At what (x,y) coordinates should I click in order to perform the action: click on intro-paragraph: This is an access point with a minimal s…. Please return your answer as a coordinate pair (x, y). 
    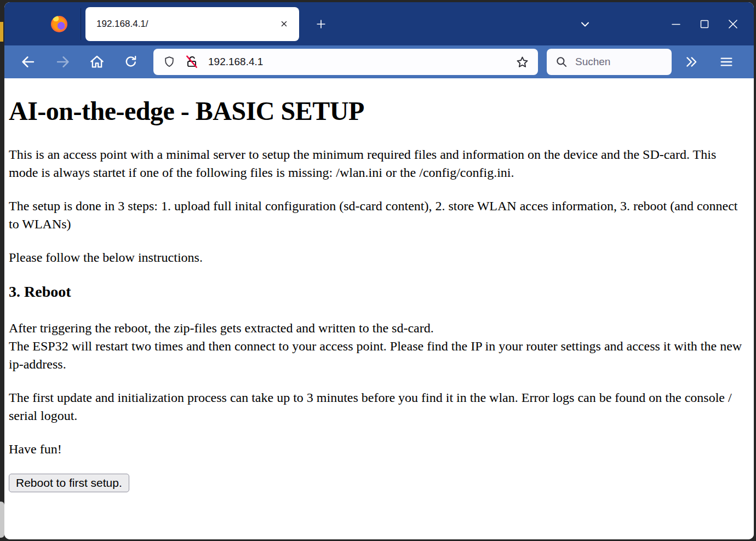
    Looking at the image, I should click on (377, 164).